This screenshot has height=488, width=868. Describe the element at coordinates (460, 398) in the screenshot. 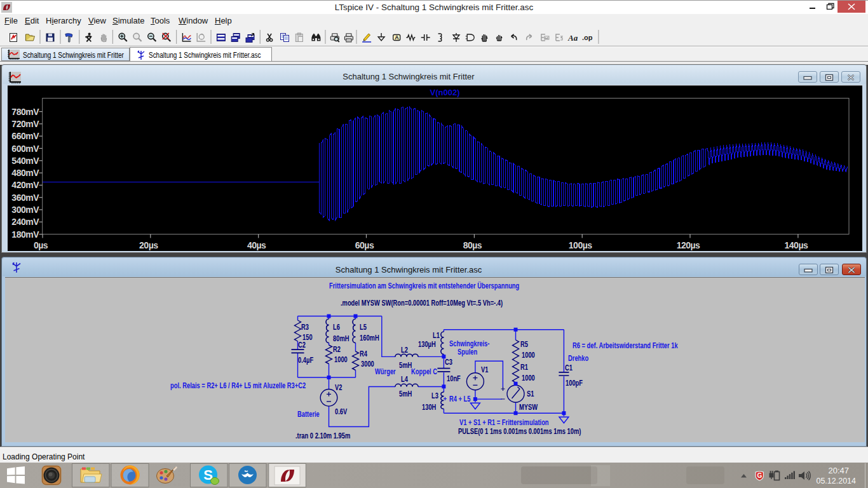

I see `svg-text: R4 + L5` at that location.